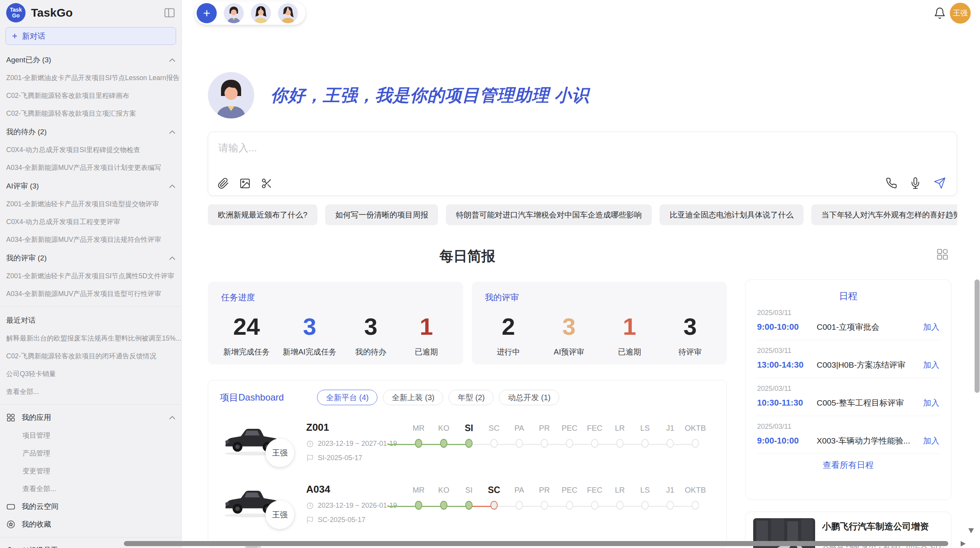  What do you see at coordinates (870, 365) in the screenshot?
I see `schedule-meeting-title: C003|H0B-方案冻结评审` at bounding box center [870, 365].